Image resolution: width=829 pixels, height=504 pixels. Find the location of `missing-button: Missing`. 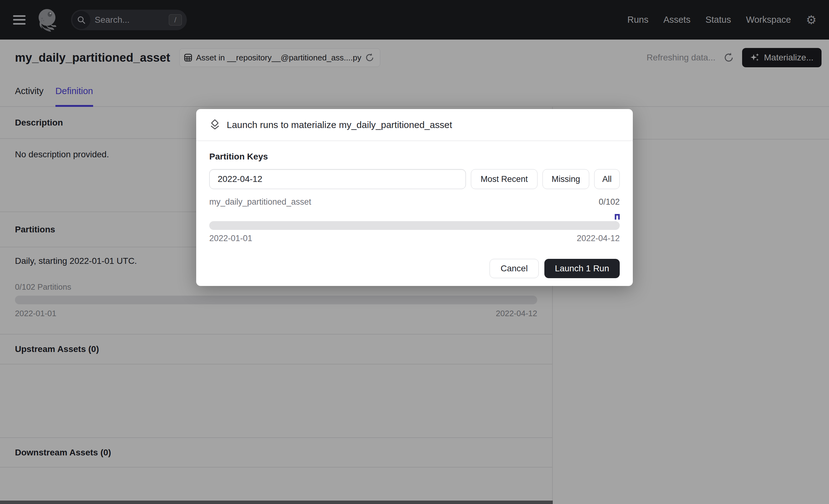

missing-button: Missing is located at coordinates (566, 179).